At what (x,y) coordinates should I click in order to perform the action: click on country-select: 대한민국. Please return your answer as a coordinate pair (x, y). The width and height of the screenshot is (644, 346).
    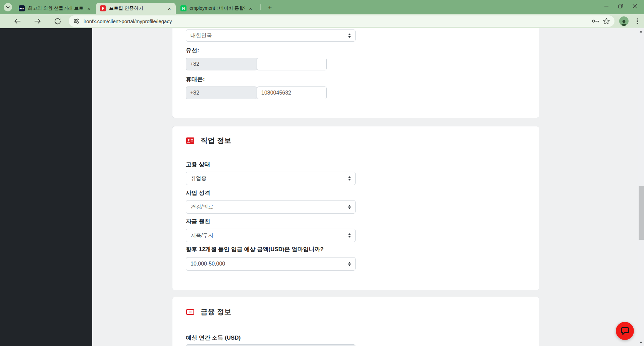
    Looking at the image, I should click on (271, 36).